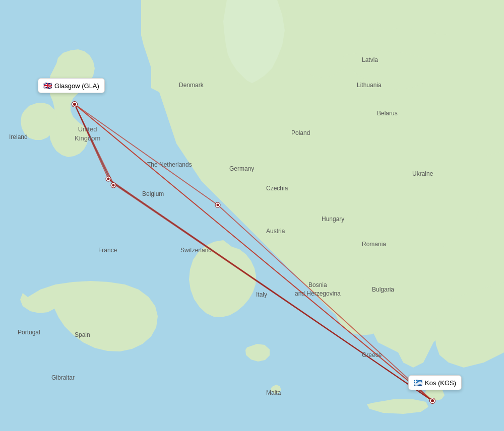 The height and width of the screenshot is (431, 504). Describe the element at coordinates (72, 86) in the screenshot. I see `glasgow-label: 🇬🇧 Glasgow (GLA)` at that location.